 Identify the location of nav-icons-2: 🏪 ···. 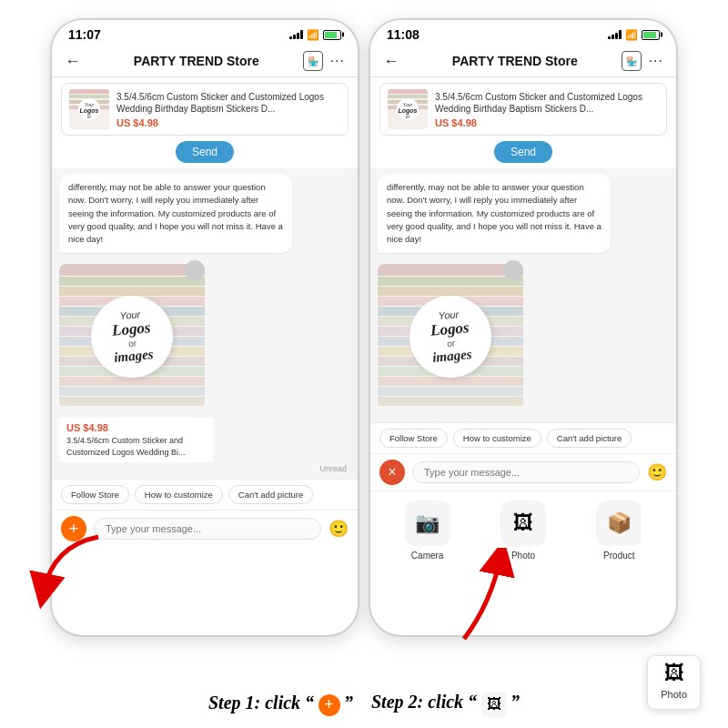
(642, 61).